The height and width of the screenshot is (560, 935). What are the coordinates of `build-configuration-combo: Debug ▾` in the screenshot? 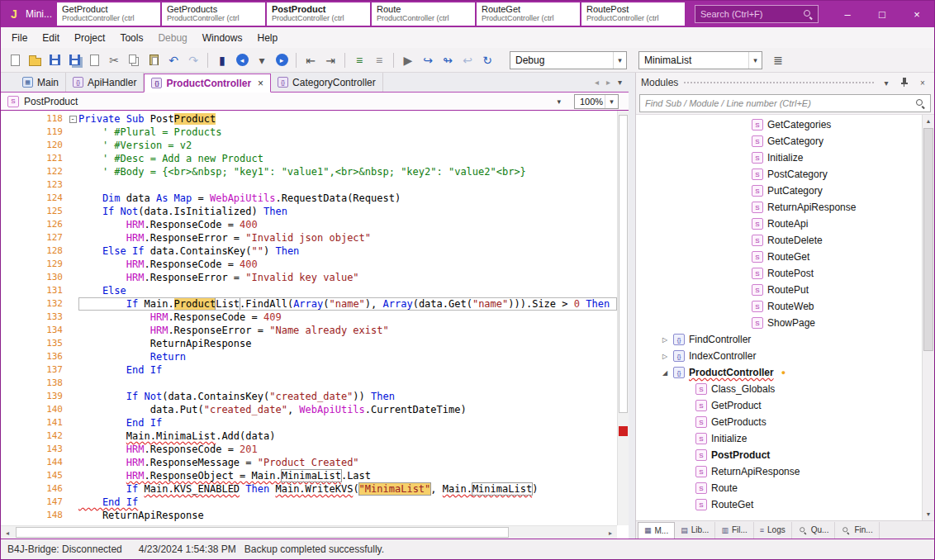 It's located at (568, 60).